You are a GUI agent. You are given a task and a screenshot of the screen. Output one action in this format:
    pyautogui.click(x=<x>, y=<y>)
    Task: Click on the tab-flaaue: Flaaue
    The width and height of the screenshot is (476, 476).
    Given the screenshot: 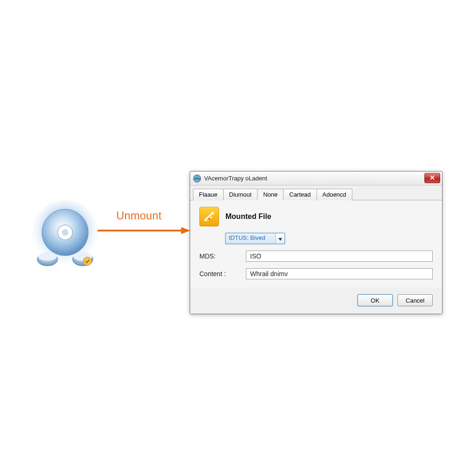 What is the action you would take?
    pyautogui.click(x=208, y=194)
    